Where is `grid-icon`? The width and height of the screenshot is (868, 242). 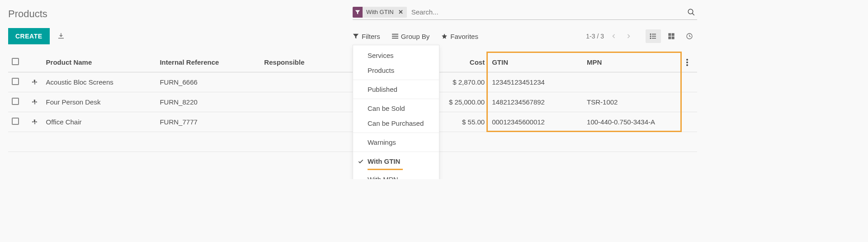 grid-icon is located at coordinates (671, 36).